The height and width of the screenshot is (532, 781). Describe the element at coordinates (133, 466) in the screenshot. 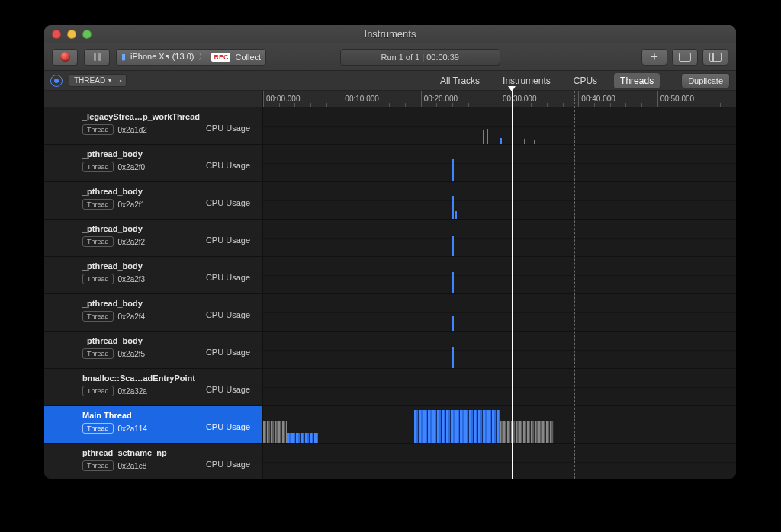

I see `thread-address: 0x2a1c8` at that location.